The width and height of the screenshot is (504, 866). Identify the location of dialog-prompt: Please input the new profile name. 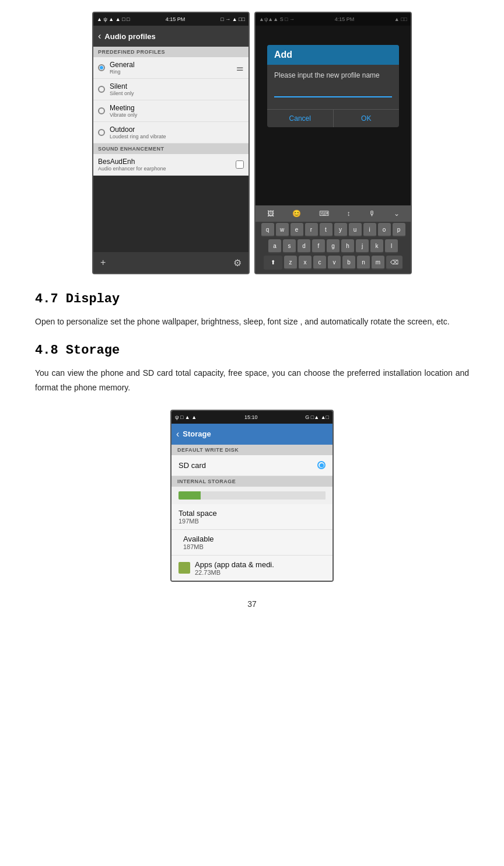
(333, 76).